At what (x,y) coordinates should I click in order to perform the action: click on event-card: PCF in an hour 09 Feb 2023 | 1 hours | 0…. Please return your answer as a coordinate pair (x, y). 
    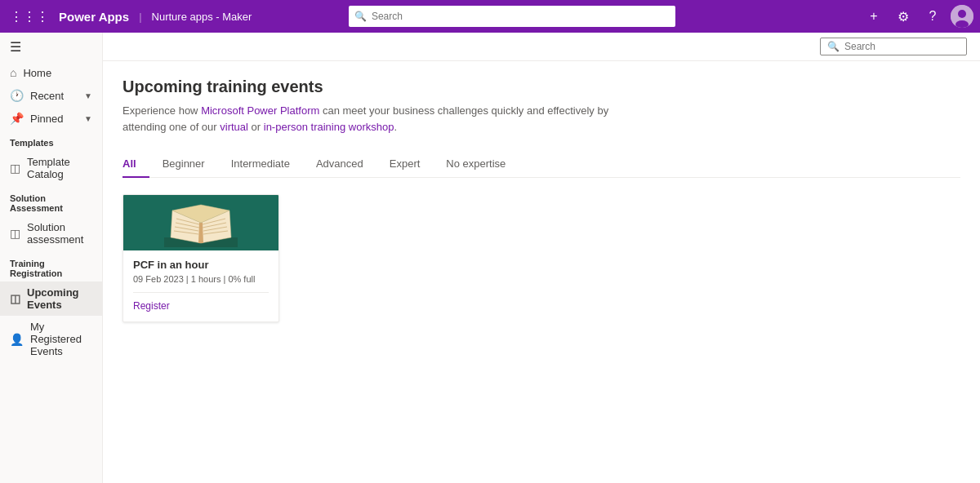
    Looking at the image, I should click on (201, 258).